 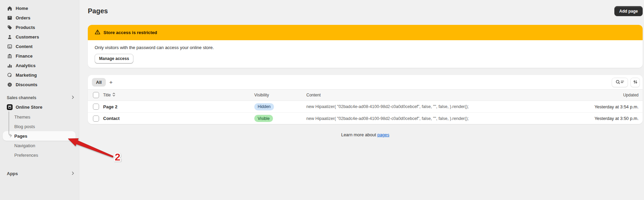 What do you see at coordinates (39, 65) in the screenshot?
I see `sidebar-item-analytics: Analytics` at bounding box center [39, 65].